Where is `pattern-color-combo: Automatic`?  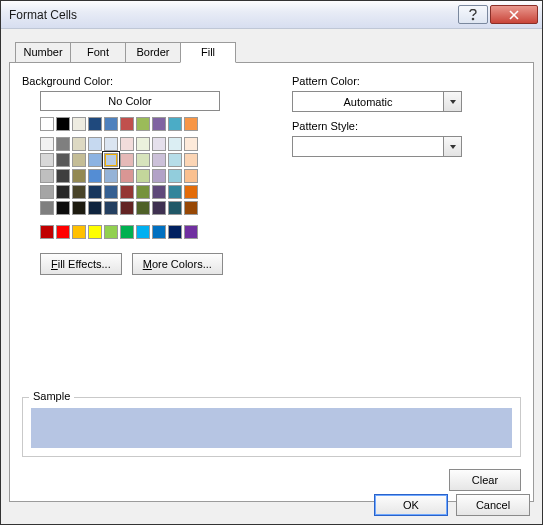
pattern-color-combo: Automatic is located at coordinates (377, 102).